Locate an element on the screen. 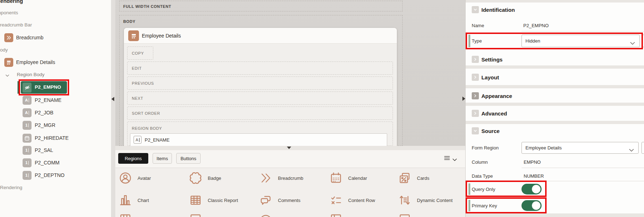 The height and width of the screenshot is (217, 644). layout-slot-previous: PREVIOUS is located at coordinates (260, 83).